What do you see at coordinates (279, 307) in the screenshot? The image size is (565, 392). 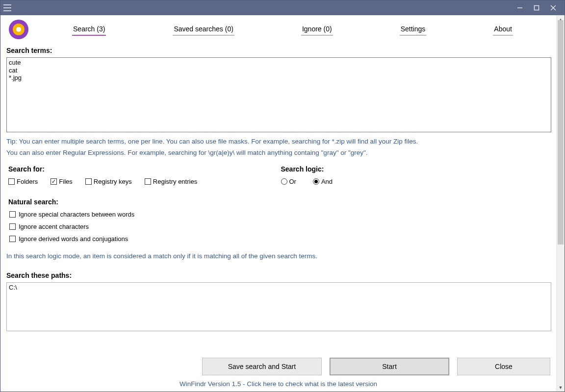 I see `search-paths-input` at bounding box center [279, 307].